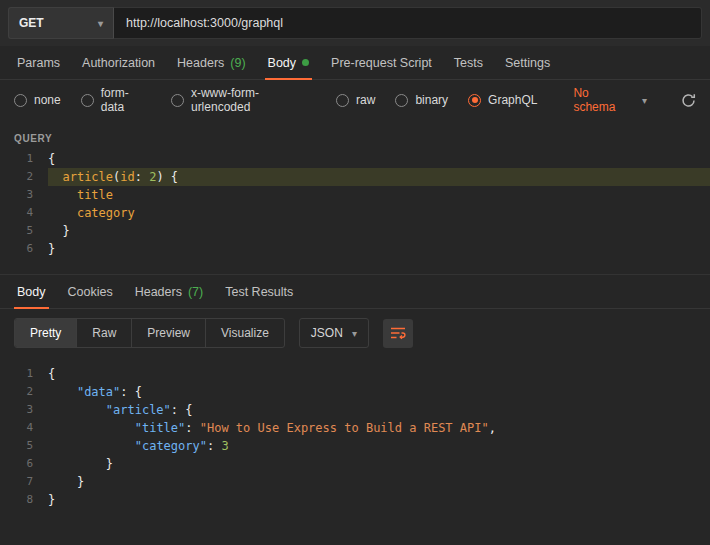 The height and width of the screenshot is (545, 710). Describe the element at coordinates (32, 23) in the screenshot. I see `method-label: GET` at that location.